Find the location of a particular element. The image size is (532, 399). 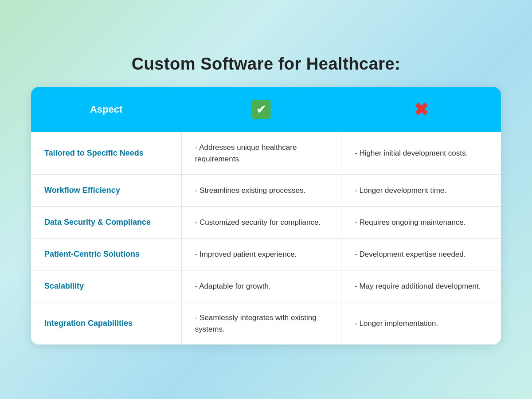

aspect-label: Aspect is located at coordinates (106, 109).